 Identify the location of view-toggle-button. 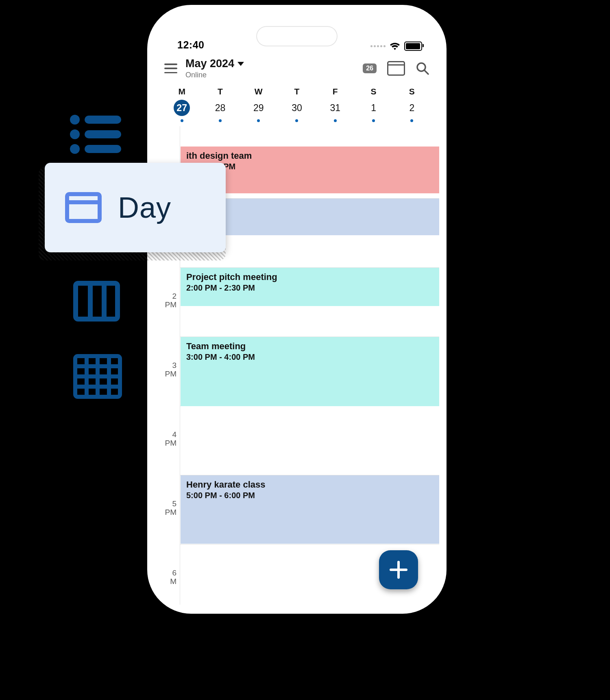
(396, 68).